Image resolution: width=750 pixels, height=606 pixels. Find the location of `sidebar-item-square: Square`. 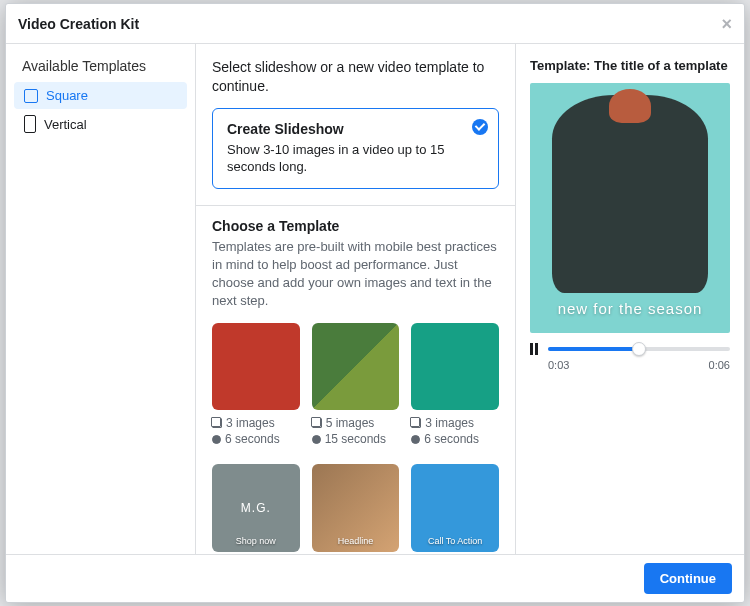

sidebar-item-square: Square is located at coordinates (100, 96).